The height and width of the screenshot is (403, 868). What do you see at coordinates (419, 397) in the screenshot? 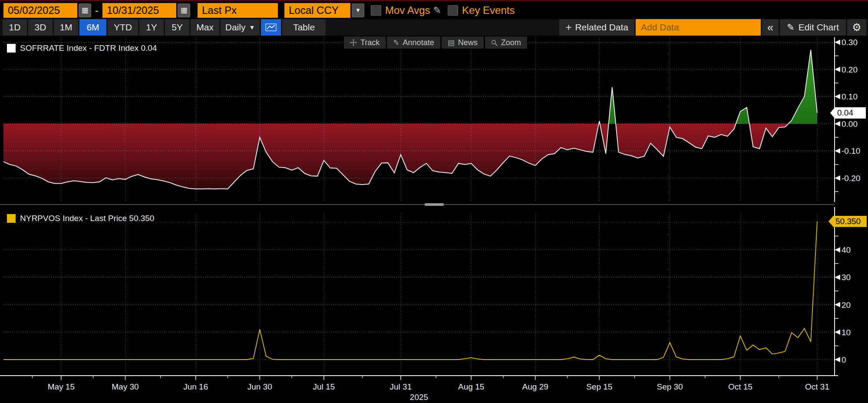
I see `svg-text: 2025` at bounding box center [419, 397].